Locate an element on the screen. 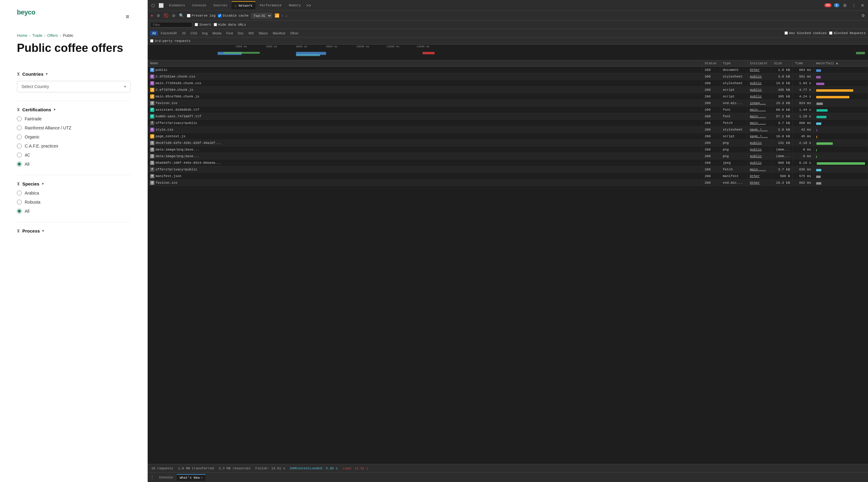  cell-initiator: inpag... is located at coordinates (760, 103).